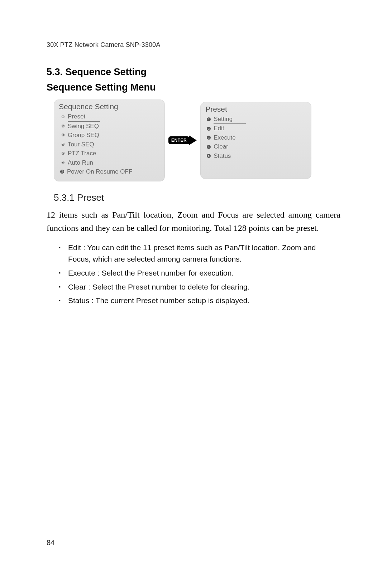 The image size is (387, 588). Describe the element at coordinates (257, 156) in the screenshot. I see `menu-item-status: 5Status` at that location.